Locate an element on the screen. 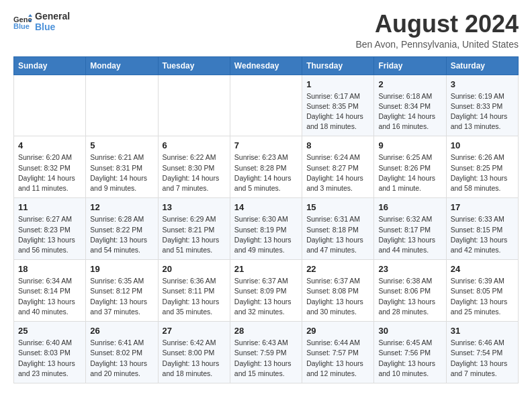 This screenshot has width=532, height=411. calendar-cell: 12Sunrise: 6:28 AMSunset: 8:22 PMDayligh… is located at coordinates (122, 229).